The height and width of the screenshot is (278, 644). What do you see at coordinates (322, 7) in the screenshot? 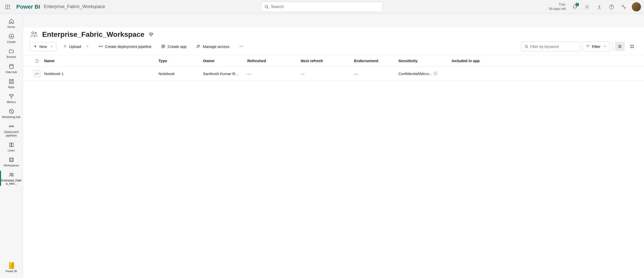
I see `search-container` at bounding box center [322, 7].